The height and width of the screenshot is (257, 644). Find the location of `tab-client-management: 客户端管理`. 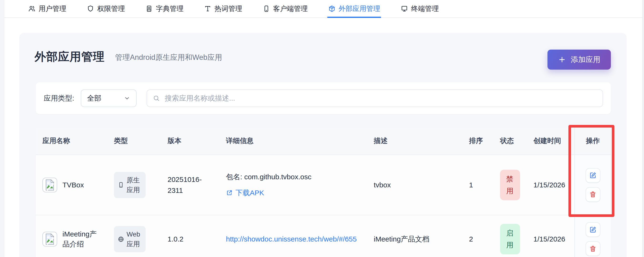

tab-client-management: 客户端管理 is located at coordinates (285, 9).